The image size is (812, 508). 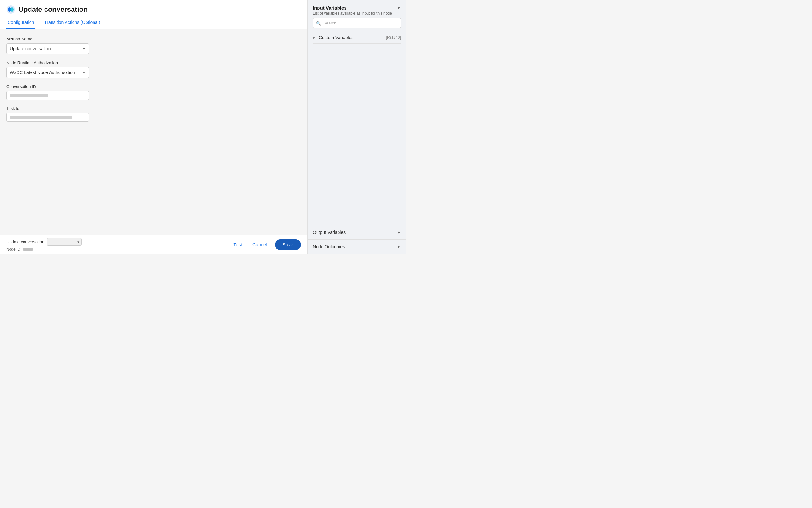 I want to click on tabs-bar: Configuration Transition Actions (Option…, so click(x=154, y=23).